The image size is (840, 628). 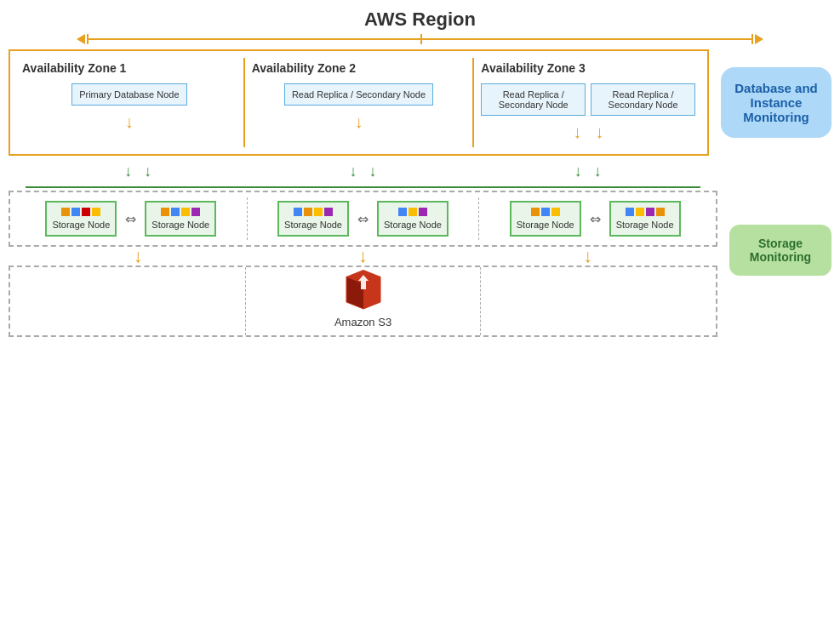 What do you see at coordinates (579, 172) in the screenshot?
I see `green-arrow-5: ↓` at bounding box center [579, 172].